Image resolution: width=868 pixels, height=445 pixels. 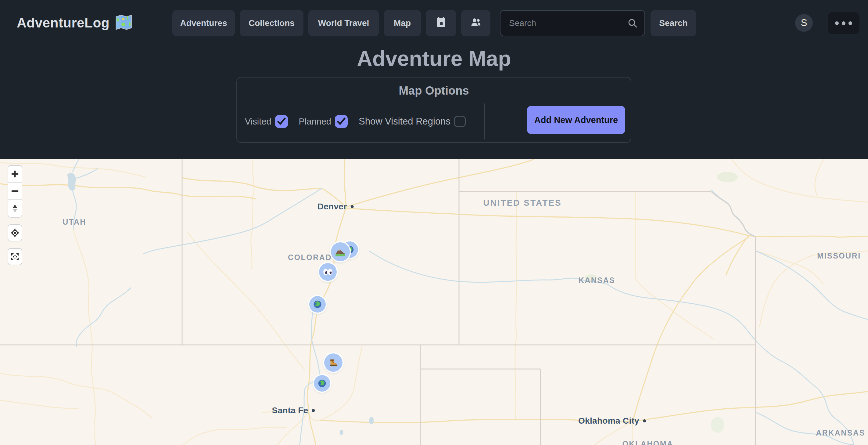 What do you see at coordinates (315, 122) in the screenshot?
I see `planned-label: Planned` at bounding box center [315, 122].